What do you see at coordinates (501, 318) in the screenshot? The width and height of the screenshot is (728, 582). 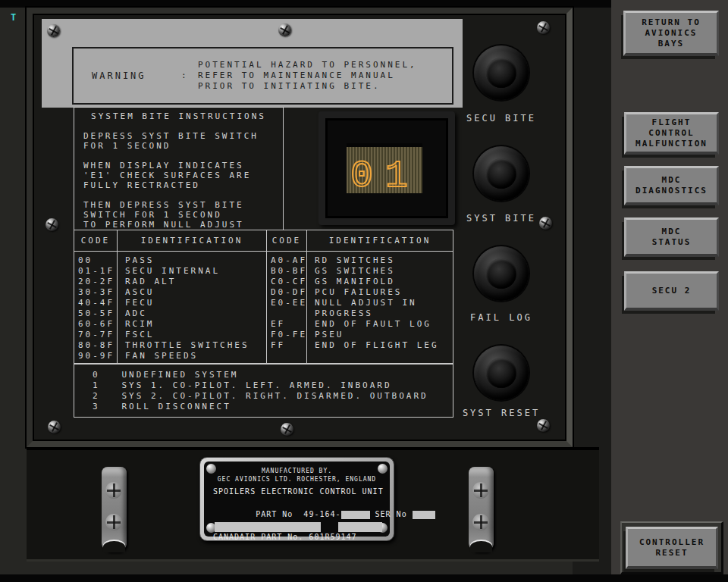 I see `fail-log-label: FAIL LOG` at bounding box center [501, 318].